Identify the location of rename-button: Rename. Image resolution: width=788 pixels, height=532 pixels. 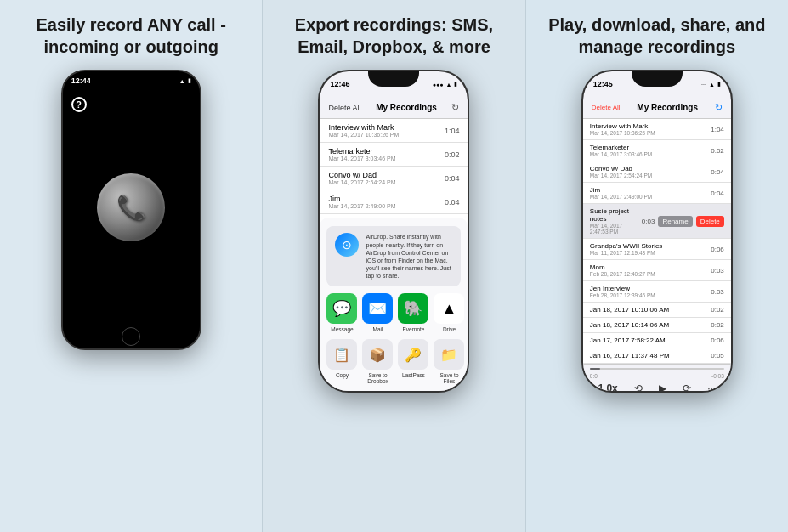
(675, 221).